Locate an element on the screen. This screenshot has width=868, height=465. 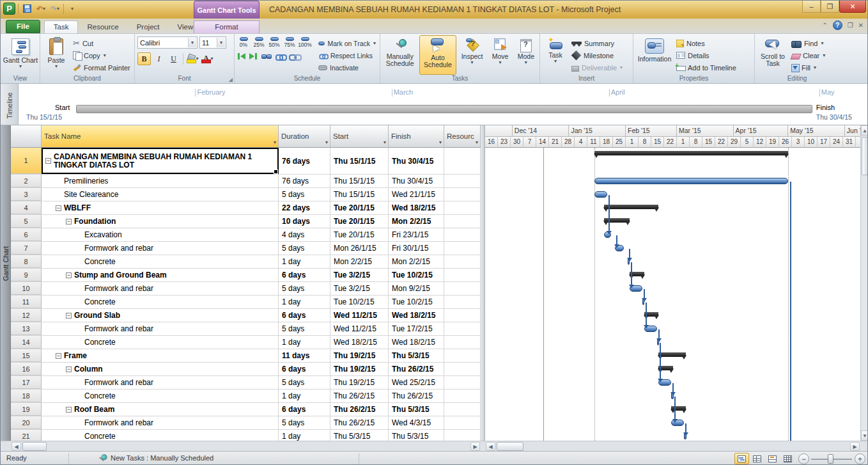
row-id-cell: 11 is located at coordinates (26, 302).